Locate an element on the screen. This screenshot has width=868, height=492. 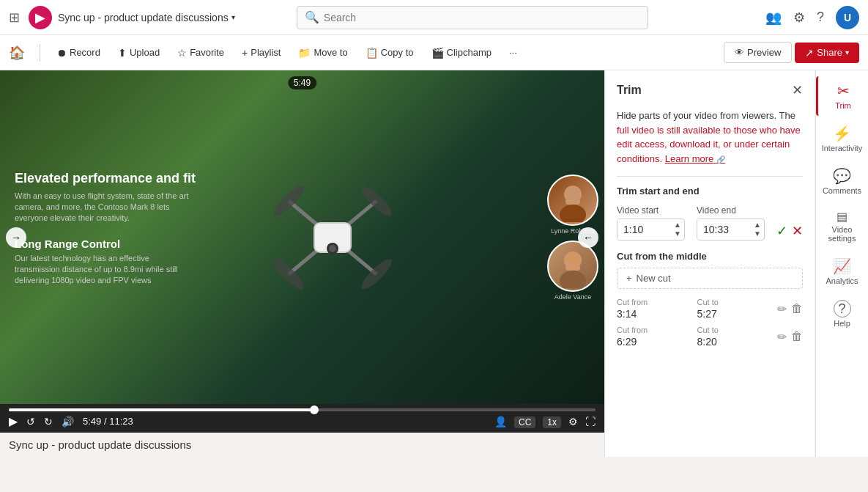
speaker-2-wrap: Adele Vance is located at coordinates (573, 271).